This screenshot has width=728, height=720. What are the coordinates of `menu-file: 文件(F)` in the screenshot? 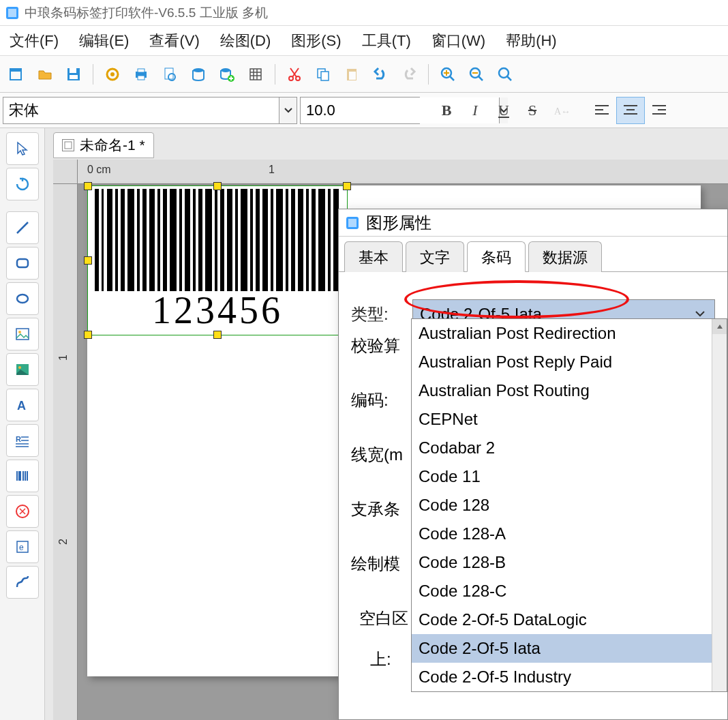 It's located at (34, 41).